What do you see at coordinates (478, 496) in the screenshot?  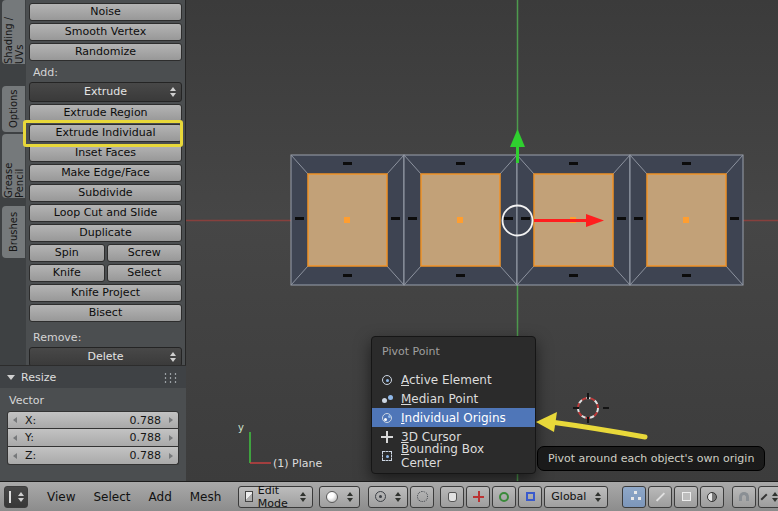 I see `translate-icon` at bounding box center [478, 496].